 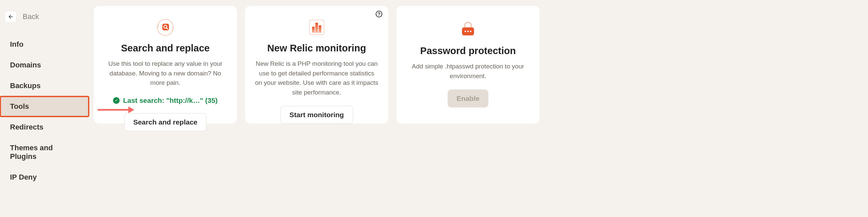 What do you see at coordinates (44, 86) in the screenshot?
I see `sidebar-item-backups: Backups` at bounding box center [44, 86].